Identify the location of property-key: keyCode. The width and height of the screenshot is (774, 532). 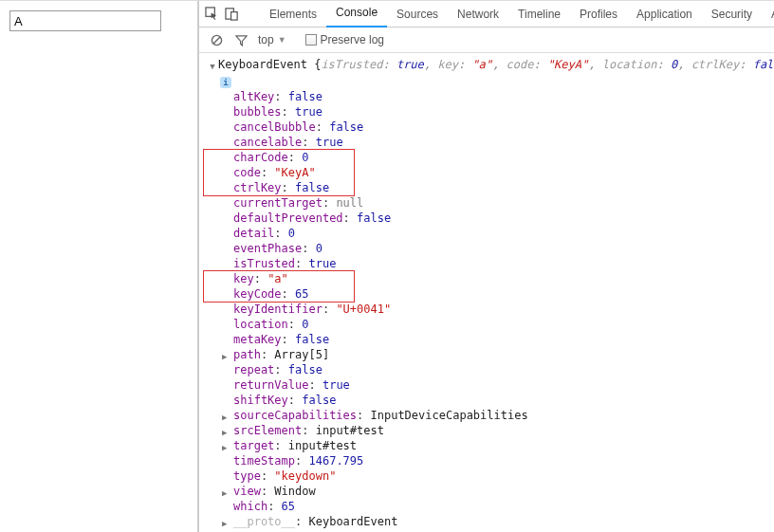
(258, 294).